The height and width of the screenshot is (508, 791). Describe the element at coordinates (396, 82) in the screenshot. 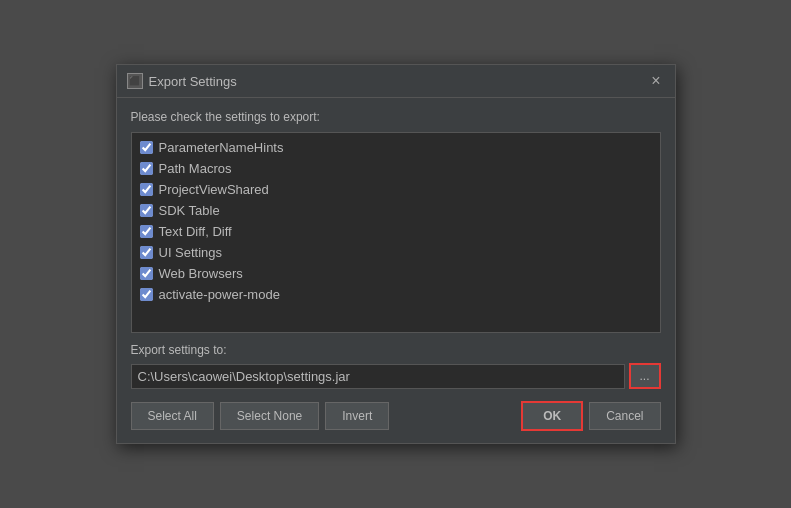

I see `title-bar: ⬛ Export Settings ×` at that location.